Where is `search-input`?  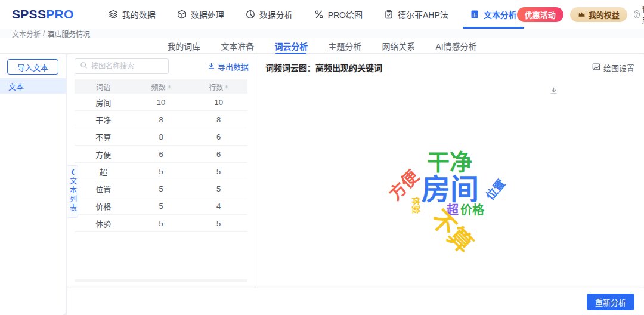
search-input is located at coordinates (125, 66).